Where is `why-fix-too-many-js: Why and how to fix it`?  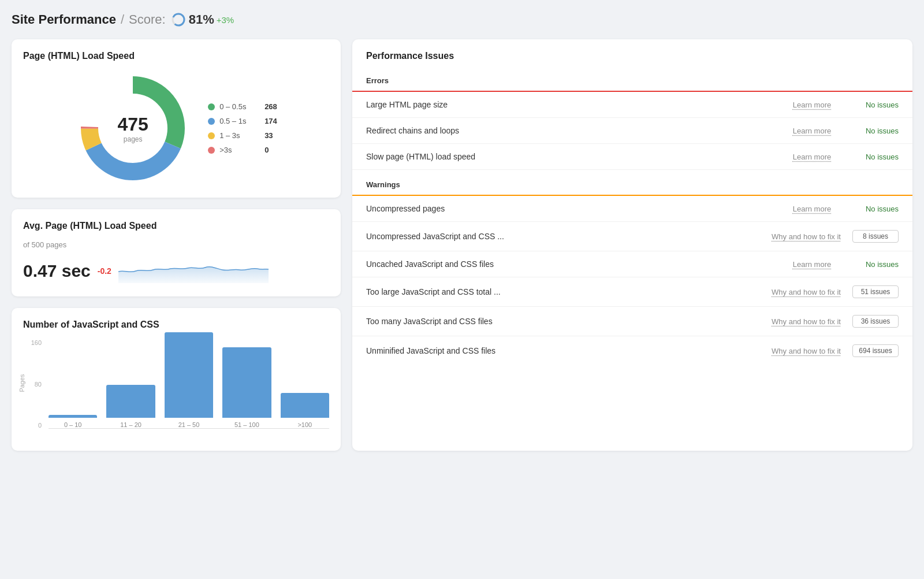 why-fix-too-many-js: Why and how to fix it is located at coordinates (806, 321).